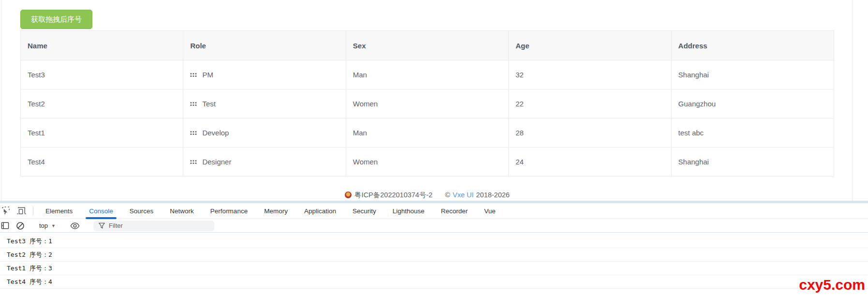 This screenshot has width=868, height=295. What do you see at coordinates (155, 225) in the screenshot?
I see `filter-input` at bounding box center [155, 225].